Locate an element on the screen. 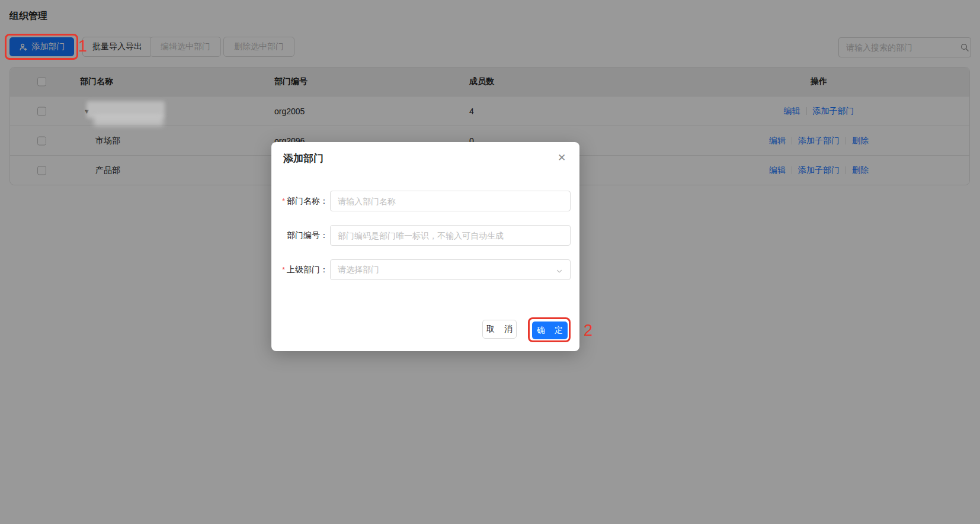 This screenshot has height=524, width=980. parent-department-select: 请选择部门 is located at coordinates (450, 270).